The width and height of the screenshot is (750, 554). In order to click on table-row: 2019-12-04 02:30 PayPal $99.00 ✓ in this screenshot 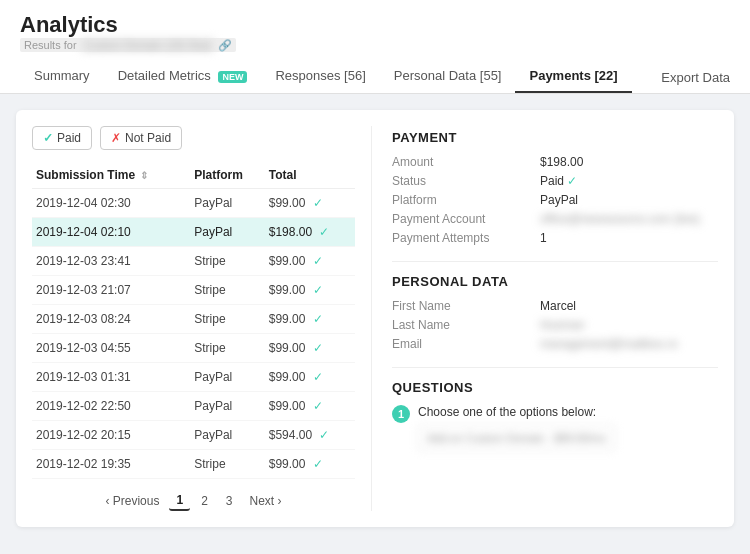, I will do `click(194, 204)`.